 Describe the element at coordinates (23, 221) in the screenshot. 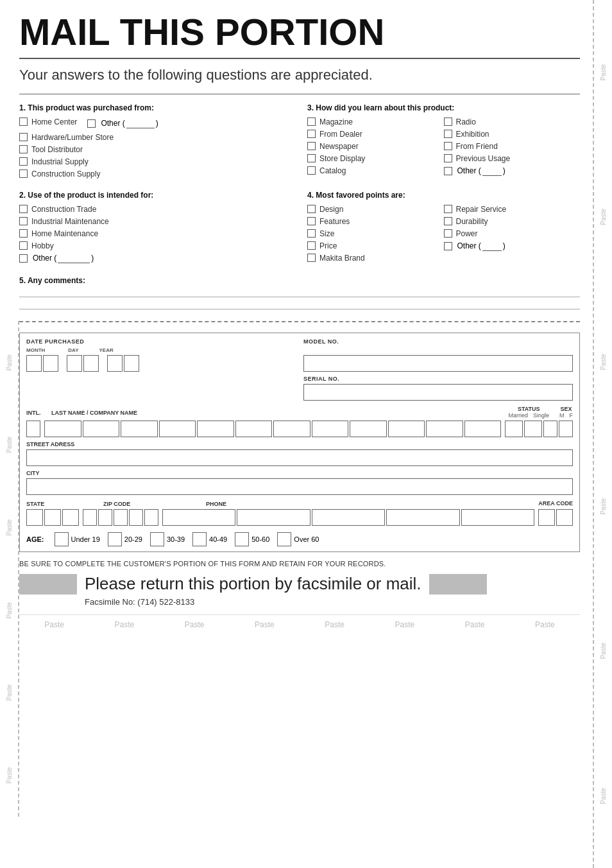

I see `q2-industrial-maint-cb` at that location.